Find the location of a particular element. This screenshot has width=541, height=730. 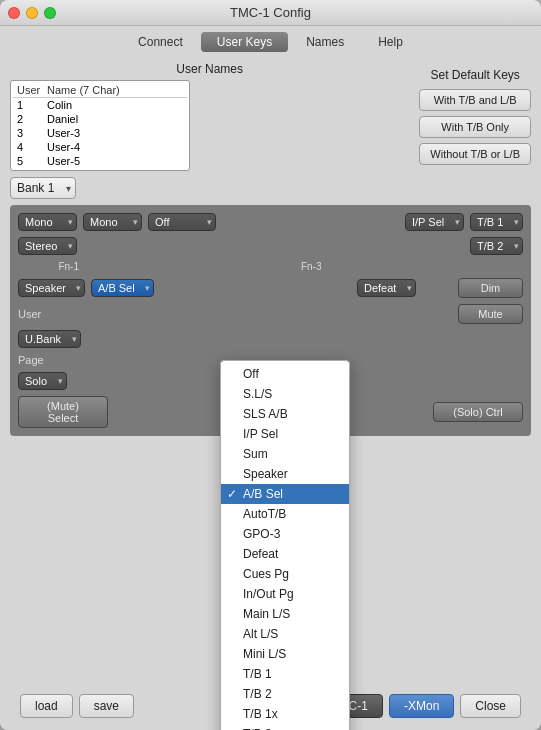

dropdown-item-defeat: Defeat is located at coordinates (285, 554).